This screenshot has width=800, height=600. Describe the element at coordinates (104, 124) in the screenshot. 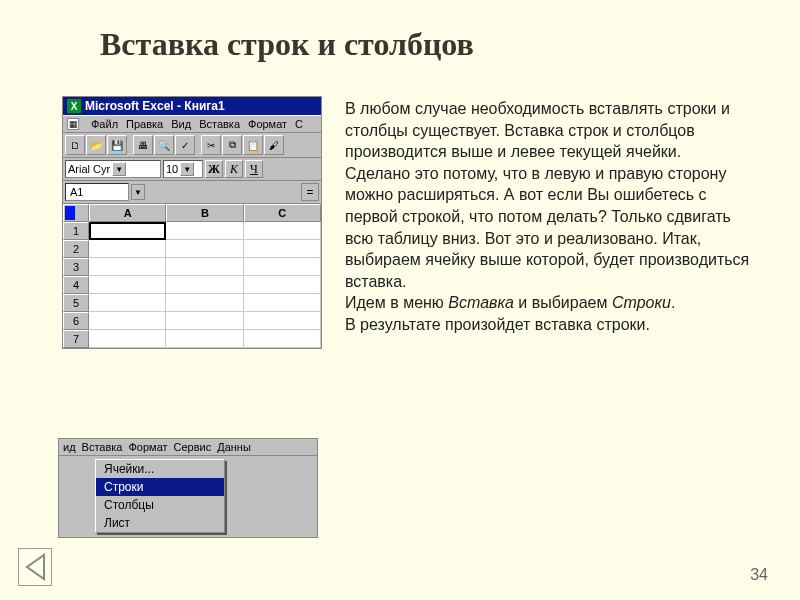

I see `menu-file: Файл` at that location.